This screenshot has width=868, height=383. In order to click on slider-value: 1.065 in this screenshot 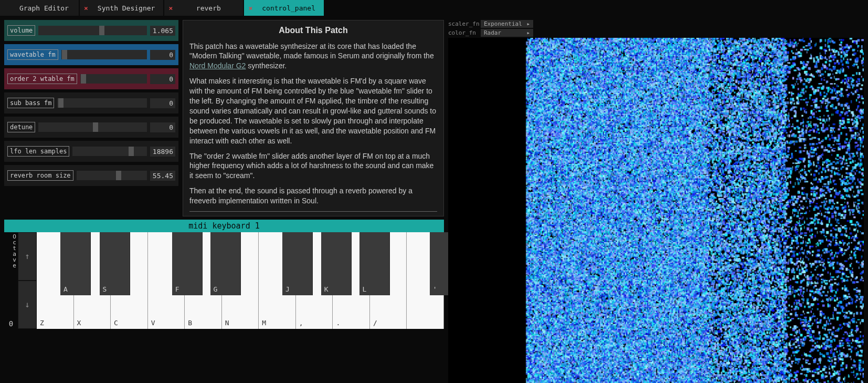, I will do `click(163, 30)`.